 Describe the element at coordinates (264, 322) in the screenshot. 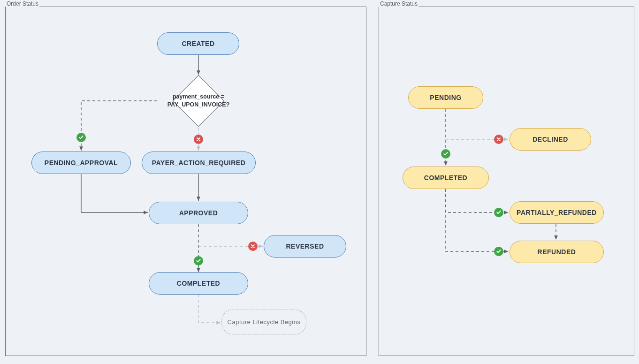

I see `node-capture-begins: Capture Lifecycle Begins` at that location.